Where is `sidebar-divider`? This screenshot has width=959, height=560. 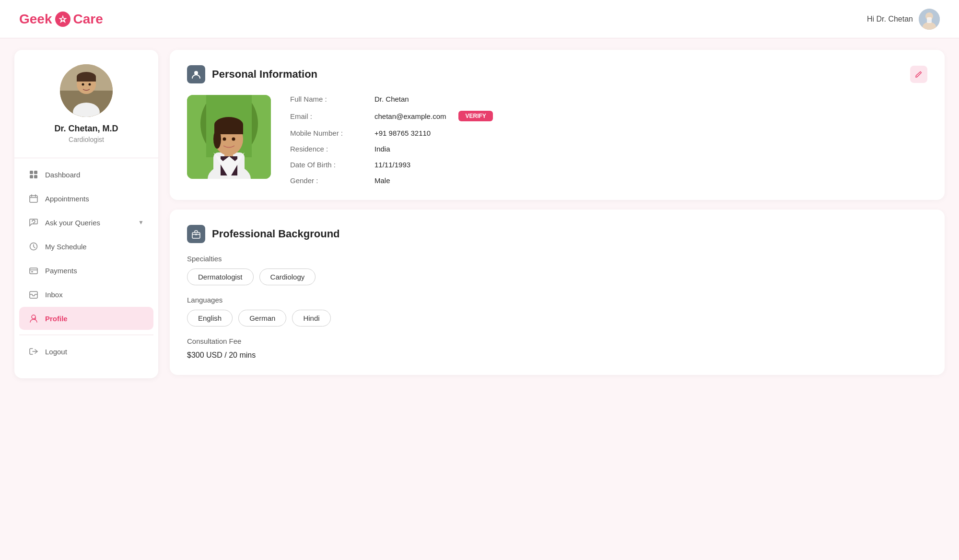
sidebar-divider is located at coordinates (86, 158).